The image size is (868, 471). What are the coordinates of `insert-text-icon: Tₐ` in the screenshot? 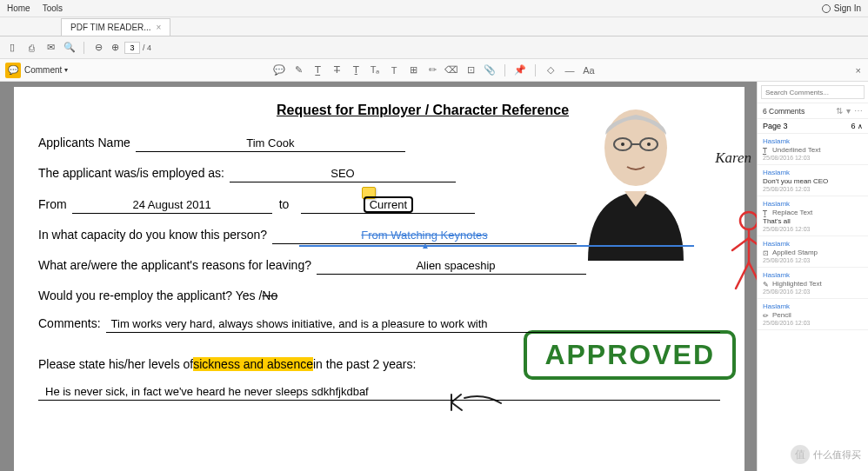 It's located at (375, 70).